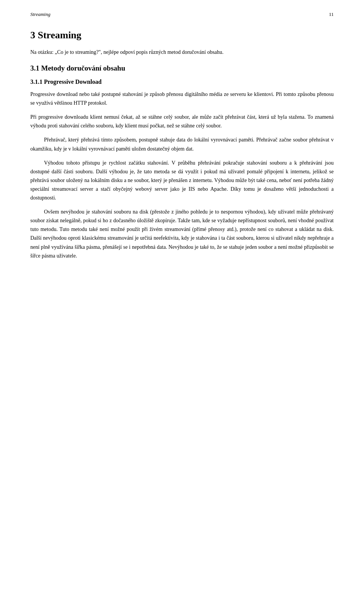 The height and width of the screenshot is (603, 364). Describe the element at coordinates (182, 181) in the screenshot. I see `paragraph-4: Výhodou tohoto přístupu je rychlost začá…` at that location.